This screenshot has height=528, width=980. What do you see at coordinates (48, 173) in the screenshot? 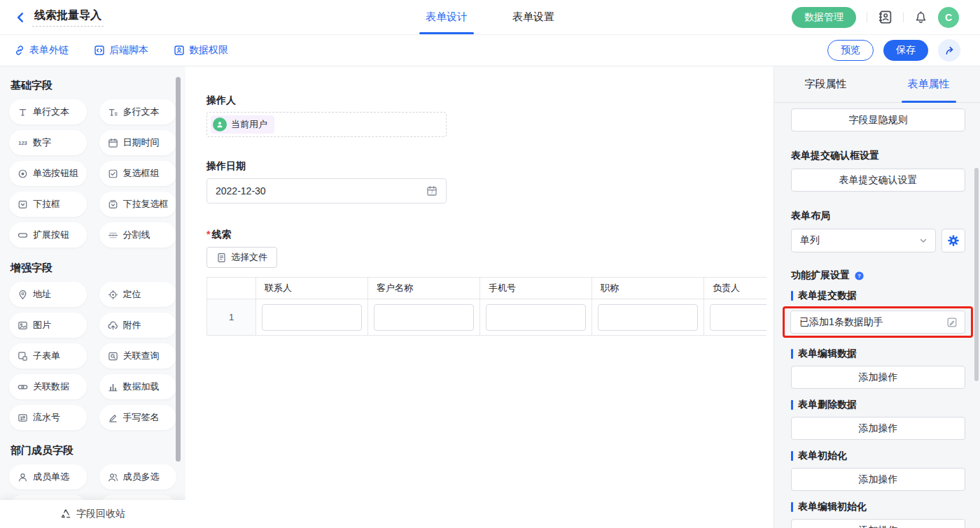
I see `field-pill-radio-group: 单选按钮组` at bounding box center [48, 173].